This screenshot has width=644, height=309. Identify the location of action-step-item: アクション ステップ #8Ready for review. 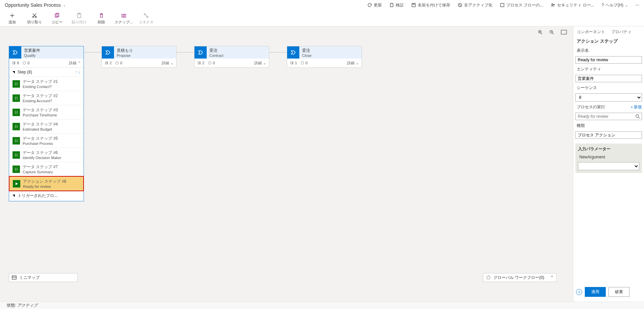
(46, 183).